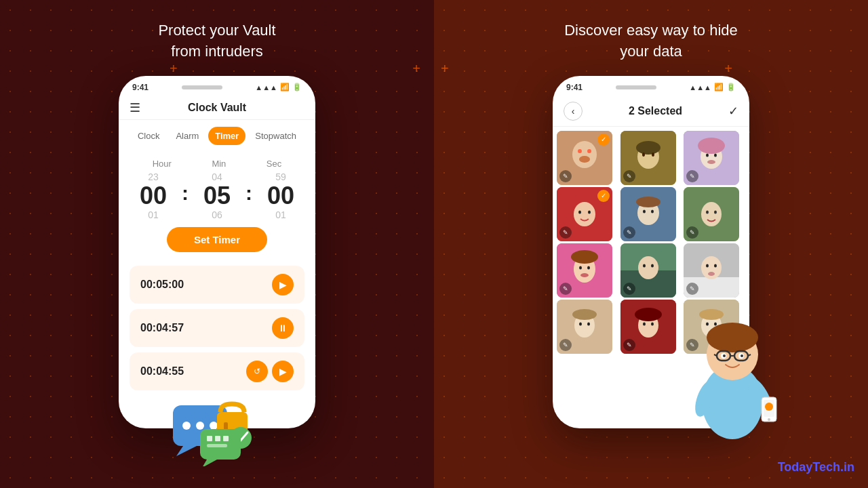 This screenshot has width=868, height=488. What do you see at coordinates (217, 86) in the screenshot?
I see `left-status-bar: 9:41 ▲▲▲ 📶 🔋` at bounding box center [217, 86].